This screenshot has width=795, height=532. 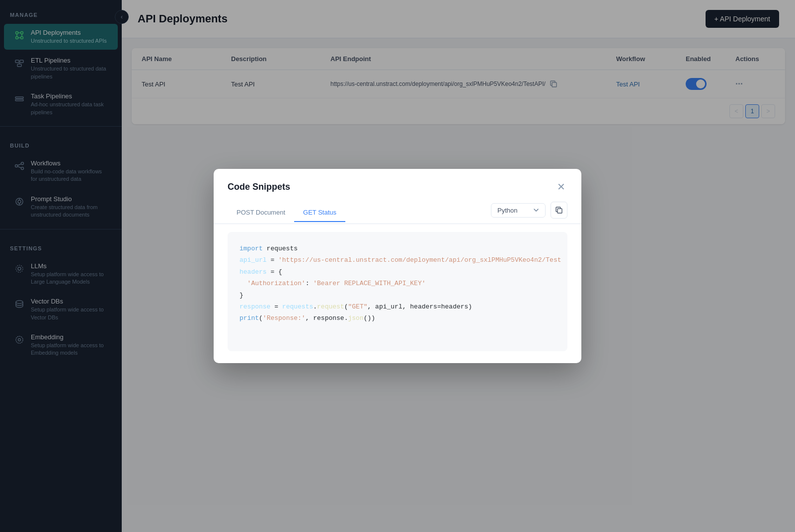 I want to click on modal-close-button: ✕, so click(x=561, y=187).